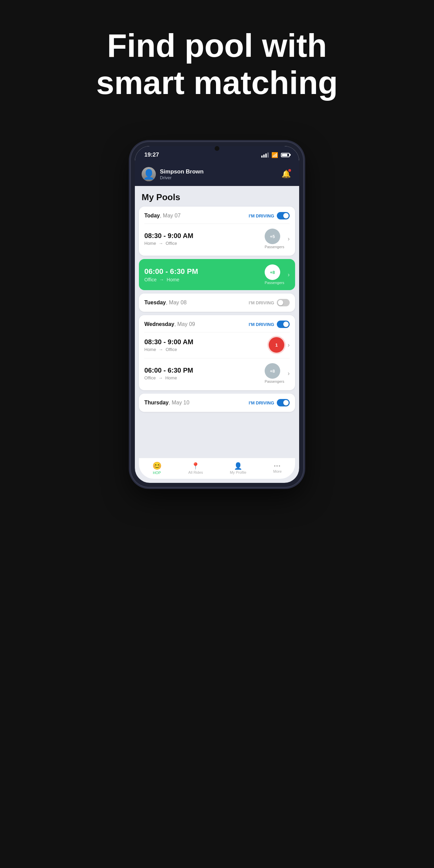 Image resolution: width=434 pixels, height=868 pixels. I want to click on status-icons: 📶, so click(275, 155).